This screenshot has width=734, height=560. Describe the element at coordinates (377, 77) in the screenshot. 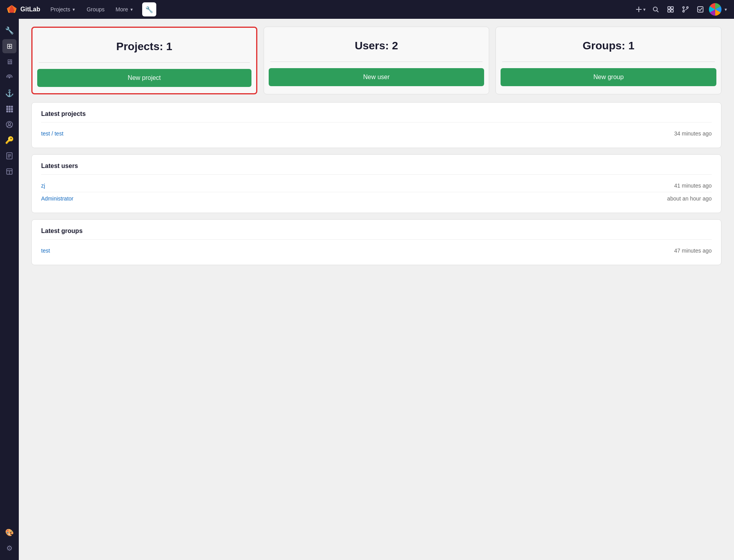

I see `new-user-button: New user` at that location.